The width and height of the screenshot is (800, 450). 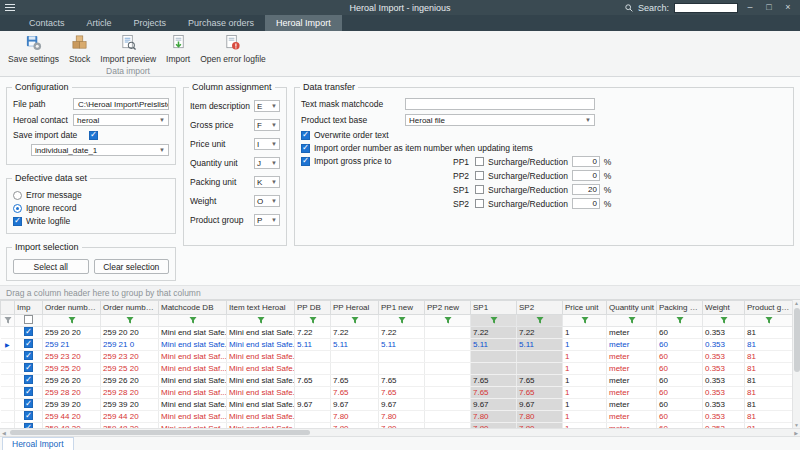 I want to click on filter-cell-pp-heroal, so click(x=355, y=321).